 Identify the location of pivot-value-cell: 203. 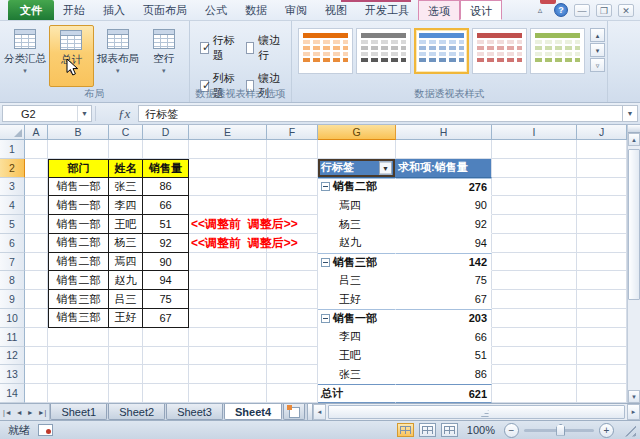
(444, 318).